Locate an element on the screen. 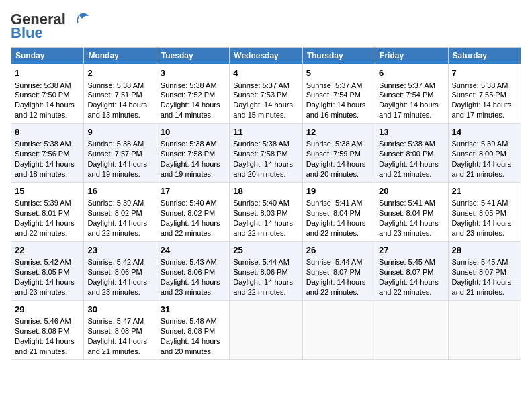  calendar-cell: 6 Sunrise: 5:37 AM Sunset: 7:54 PM Dayli… is located at coordinates (412, 94).